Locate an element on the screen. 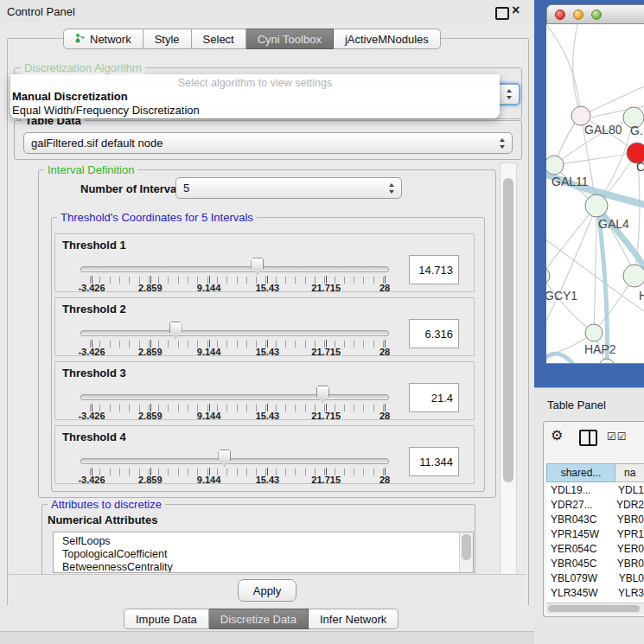  split-columns-icon is located at coordinates (588, 437).